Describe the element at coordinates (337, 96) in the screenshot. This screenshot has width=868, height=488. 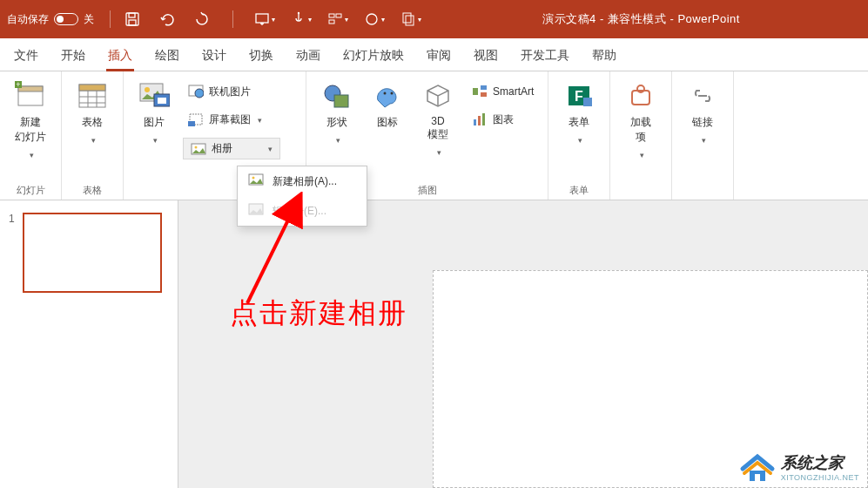
I see `shapes-icon` at that location.